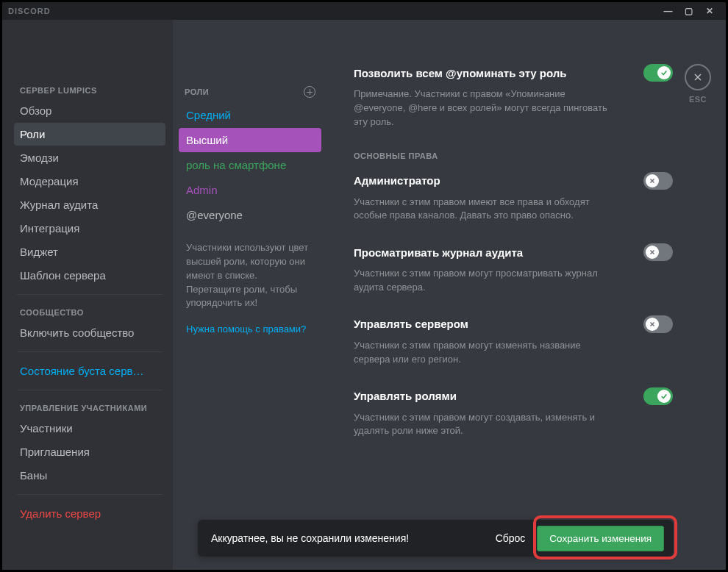 The height and width of the screenshot is (572, 728). Describe the element at coordinates (93, 312) in the screenshot. I see `sidebar-cat-community: СООБЩЕСТВО` at that location.